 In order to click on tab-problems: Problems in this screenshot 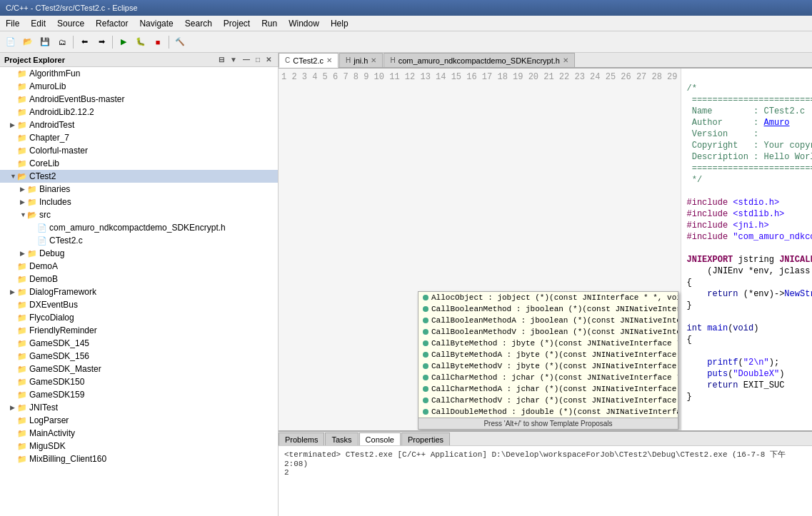, I will do `click(301, 439)`.